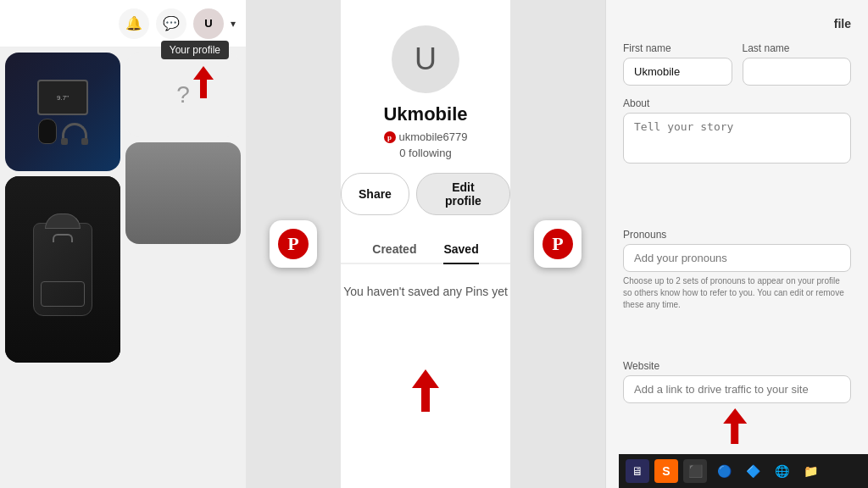 The image size is (868, 488). I want to click on arrow-shaft, so click(426, 400).